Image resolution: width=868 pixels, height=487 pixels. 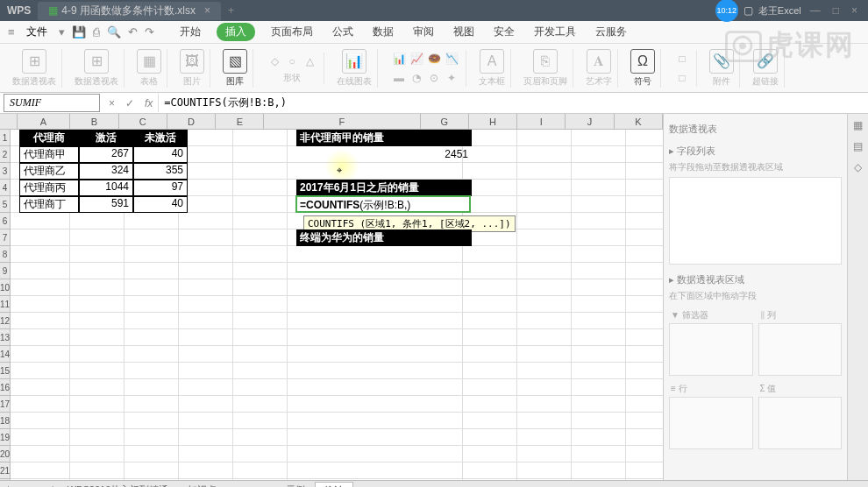 I want to click on tab-cloud: 云服务, so click(x=611, y=32).